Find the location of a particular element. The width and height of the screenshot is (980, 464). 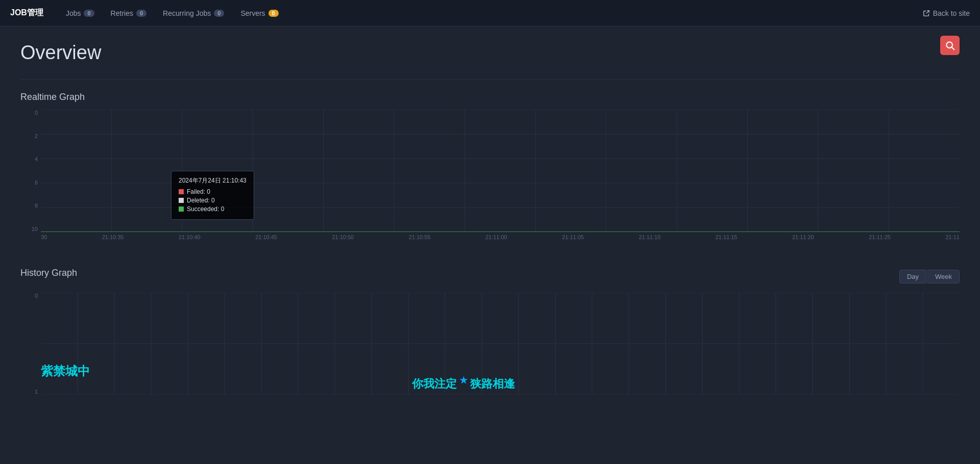

x-label-1: 21:10:35 is located at coordinates (113, 237).